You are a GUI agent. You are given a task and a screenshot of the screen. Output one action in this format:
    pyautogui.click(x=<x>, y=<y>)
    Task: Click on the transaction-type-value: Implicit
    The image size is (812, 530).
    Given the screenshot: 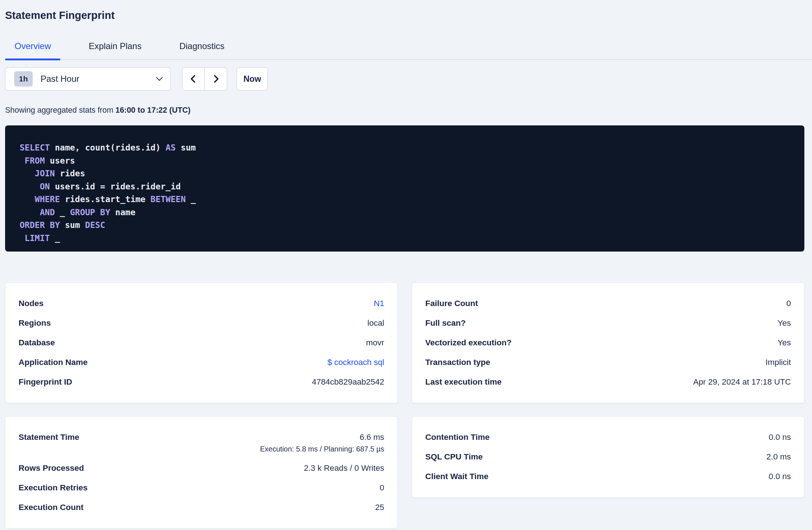 What is the action you would take?
    pyautogui.click(x=778, y=362)
    